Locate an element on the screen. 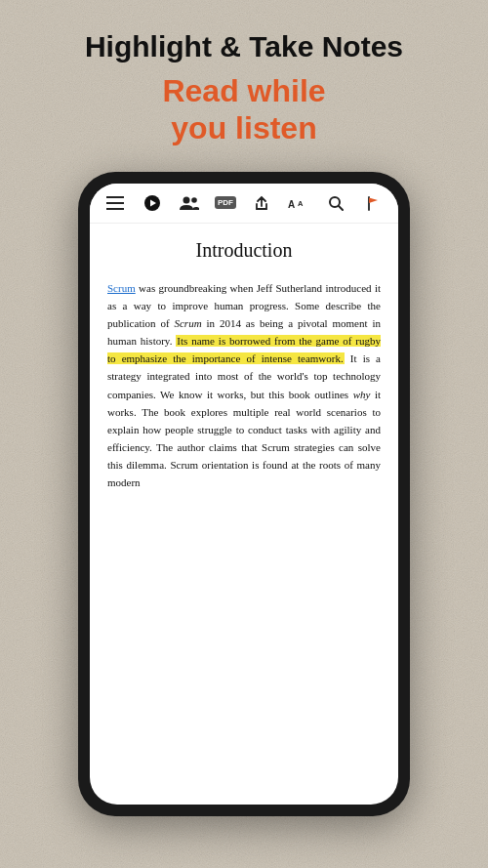  pdf-icon: PDF is located at coordinates (225, 203).